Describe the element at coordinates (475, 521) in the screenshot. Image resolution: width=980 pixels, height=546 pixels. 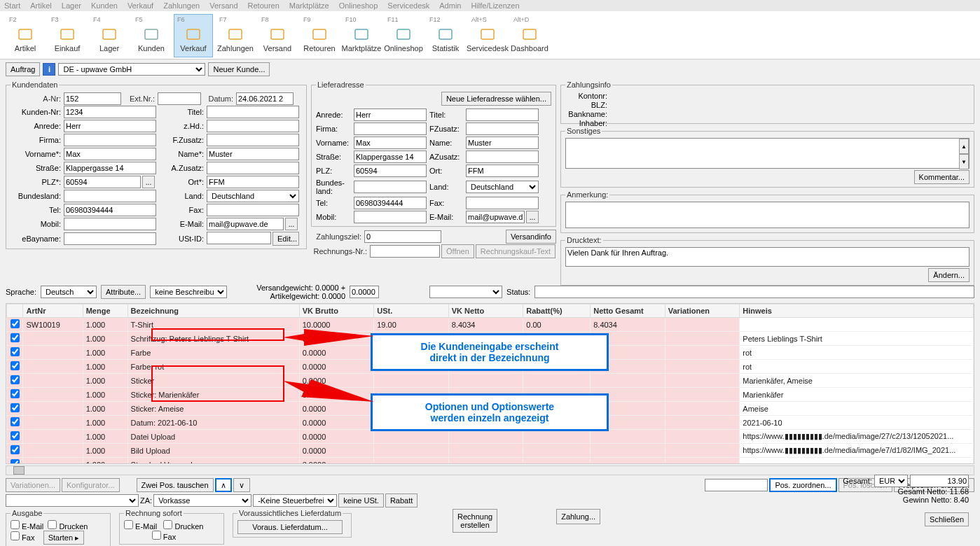
I see `rechnung-erstellen-button: Rechnung erstellen` at that location.